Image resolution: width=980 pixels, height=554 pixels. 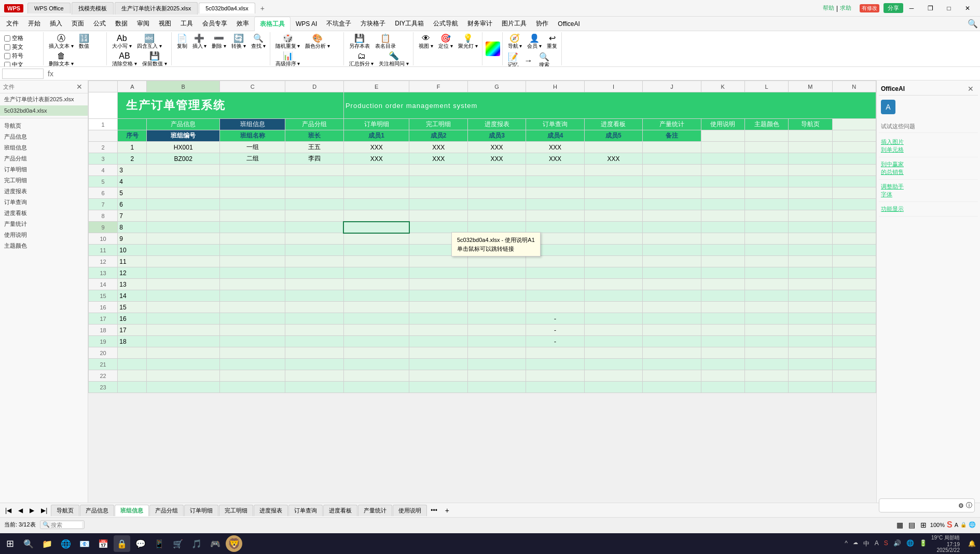 I want to click on start-button: ⊞, so click(x=10, y=544).